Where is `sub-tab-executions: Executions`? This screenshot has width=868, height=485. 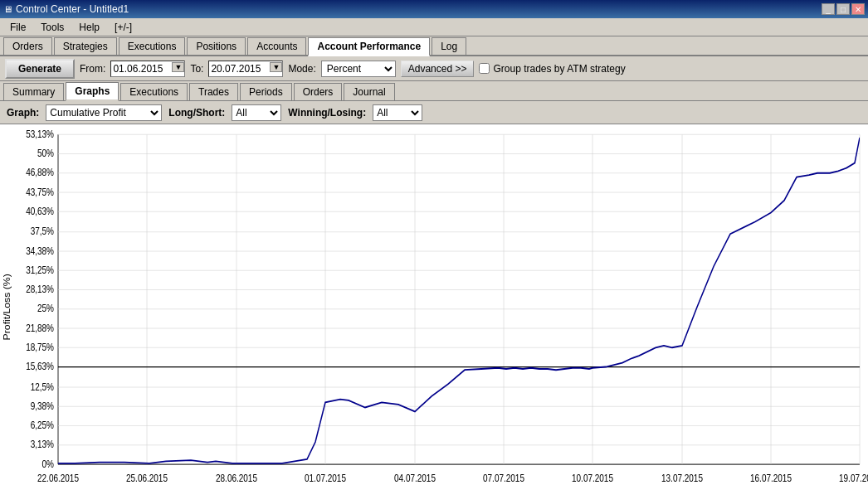 sub-tab-executions: Executions is located at coordinates (154, 91).